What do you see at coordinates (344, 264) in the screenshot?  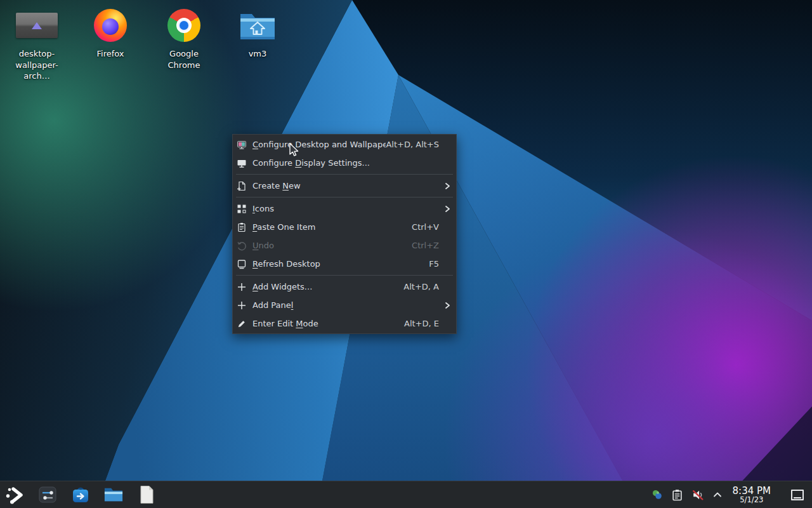 I see `menu-item-refresh-desktop: Refresh Desktop F5` at bounding box center [344, 264].